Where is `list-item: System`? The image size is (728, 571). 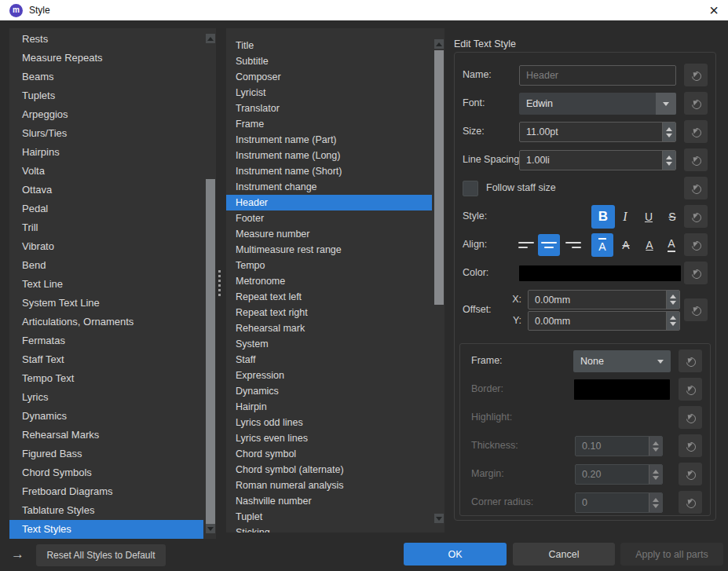 list-item: System is located at coordinates (329, 344).